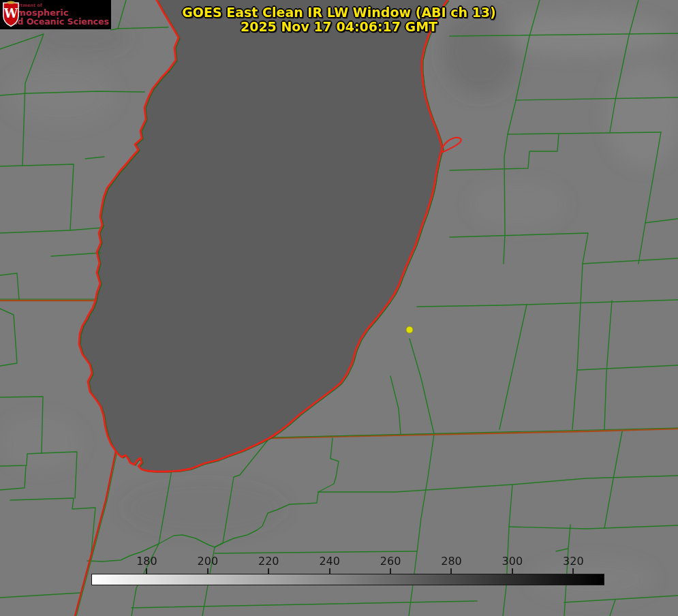  What do you see at coordinates (451, 561) in the screenshot?
I see `colorbar-tick-label: 280` at bounding box center [451, 561].